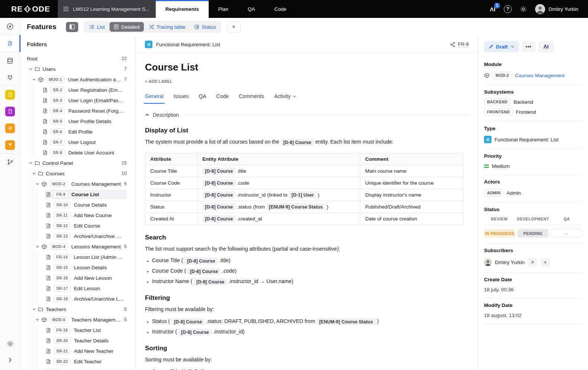 The image size is (588, 370). What do you see at coordinates (154, 97) in the screenshot?
I see `tab-general: General` at bounding box center [154, 97].